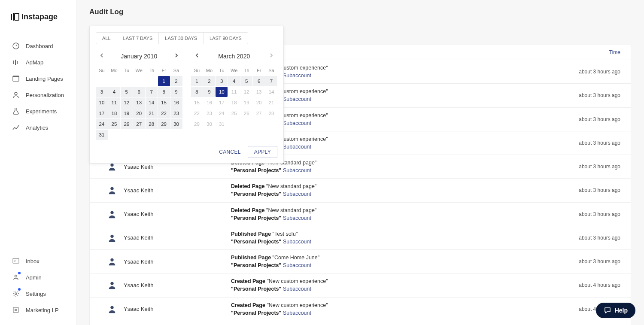  Describe the element at coordinates (38, 17) in the screenshot. I see `brand-logo: Instapage` at that location.